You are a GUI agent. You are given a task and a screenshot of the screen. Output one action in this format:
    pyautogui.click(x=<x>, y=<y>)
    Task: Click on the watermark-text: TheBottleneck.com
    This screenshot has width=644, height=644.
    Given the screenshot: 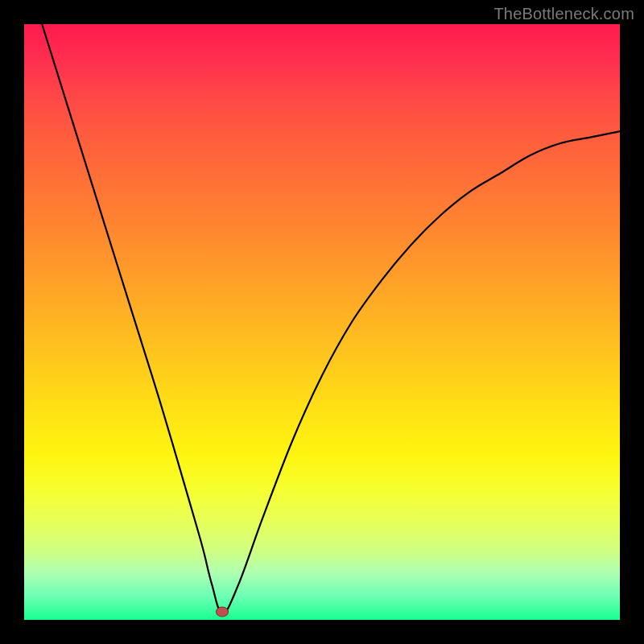 What is the action you would take?
    pyautogui.click(x=564, y=14)
    